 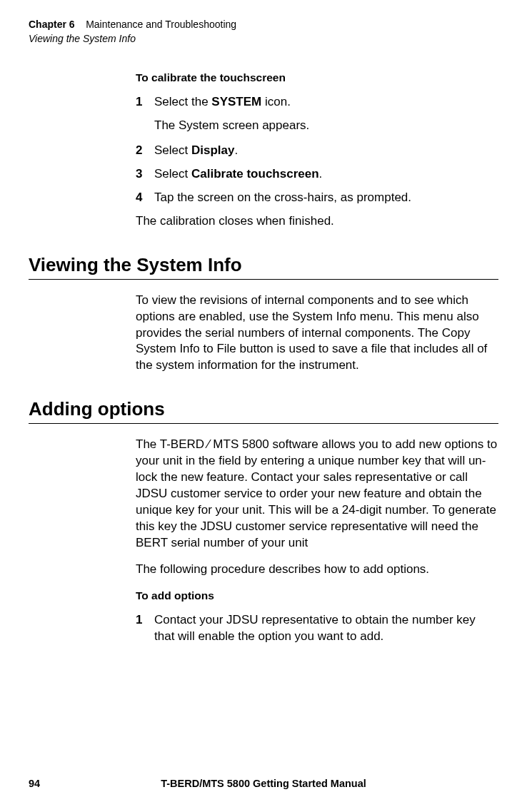 What do you see at coordinates (264, 314) in the screenshot?
I see `section-viewing-system-info: Viewing the System Info To view the revi…` at bounding box center [264, 314].